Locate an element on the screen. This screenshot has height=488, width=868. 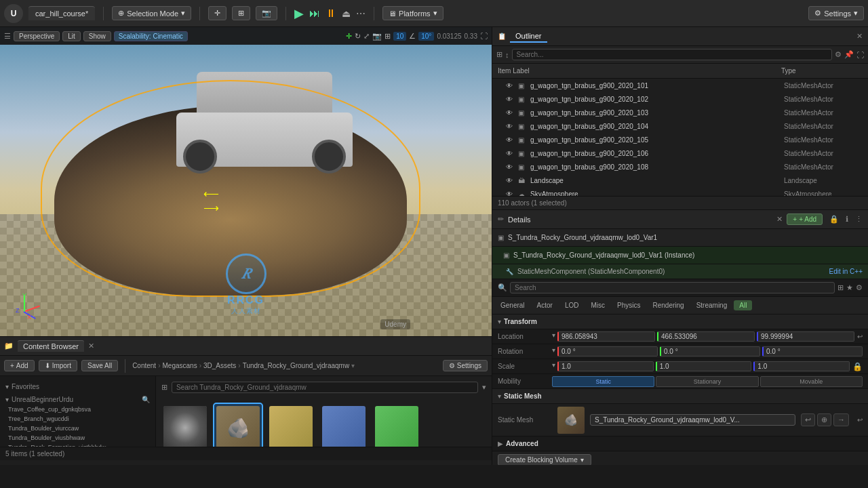
details-search-input is located at coordinates (673, 287).